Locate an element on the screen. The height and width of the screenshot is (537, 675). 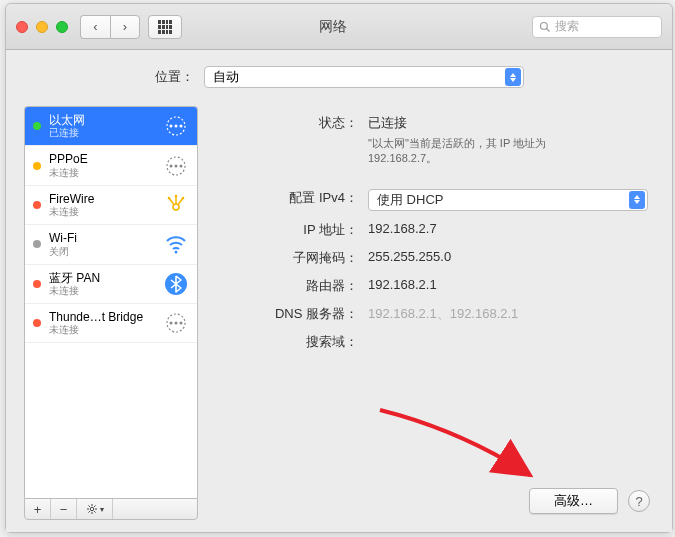
nav-buttons: ‹ › is located at coordinates (110, 27).